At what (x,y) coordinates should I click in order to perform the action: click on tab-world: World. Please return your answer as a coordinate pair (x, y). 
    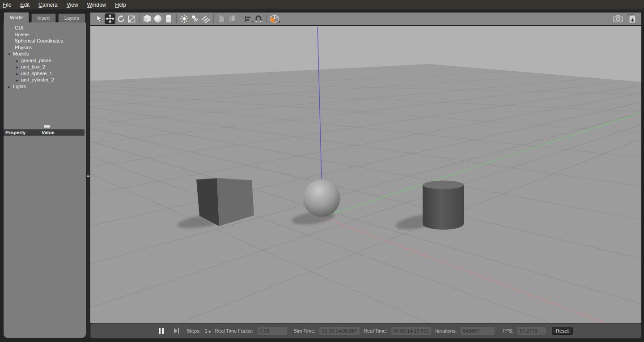
    Looking at the image, I should click on (16, 17).